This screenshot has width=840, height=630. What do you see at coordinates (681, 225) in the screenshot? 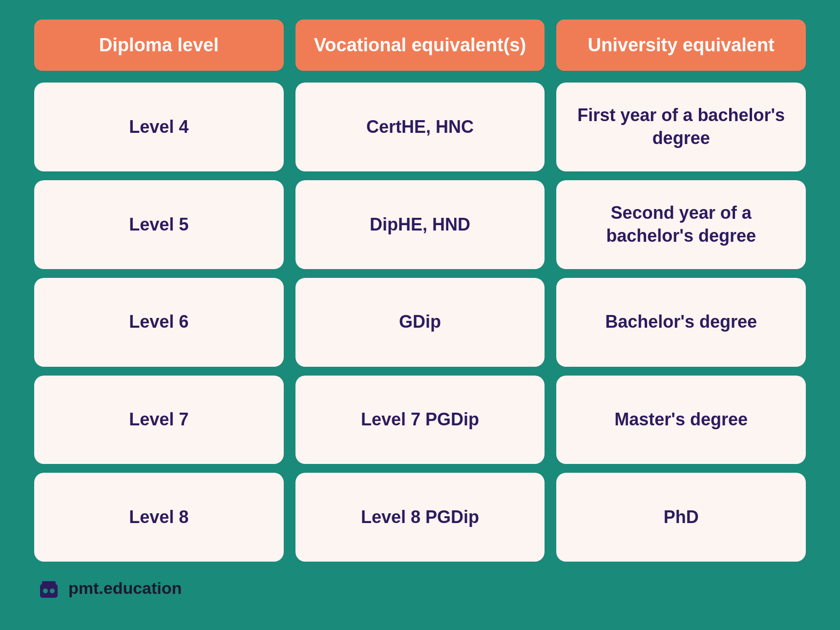
I see `cell-university-1: Second year of a bachelor's degree` at bounding box center [681, 225].